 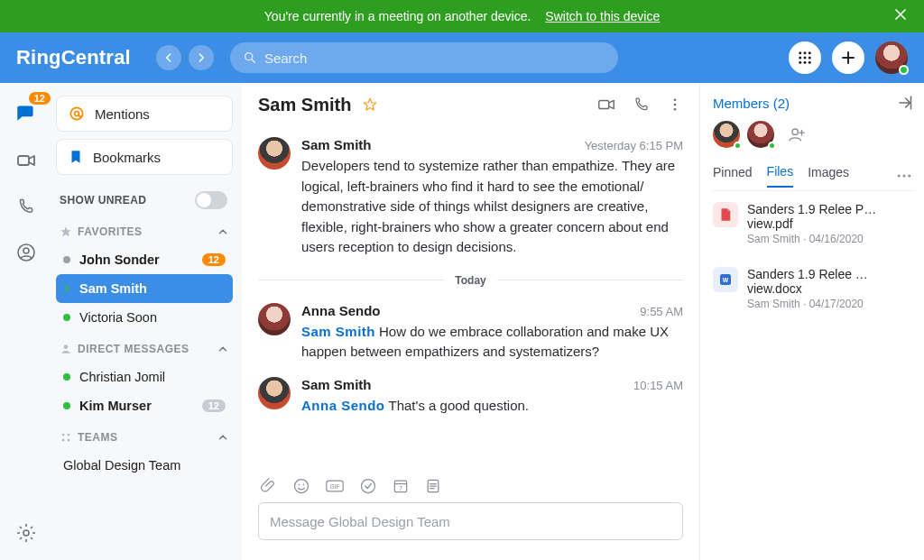 I want to click on nav-back-button, so click(x=169, y=58).